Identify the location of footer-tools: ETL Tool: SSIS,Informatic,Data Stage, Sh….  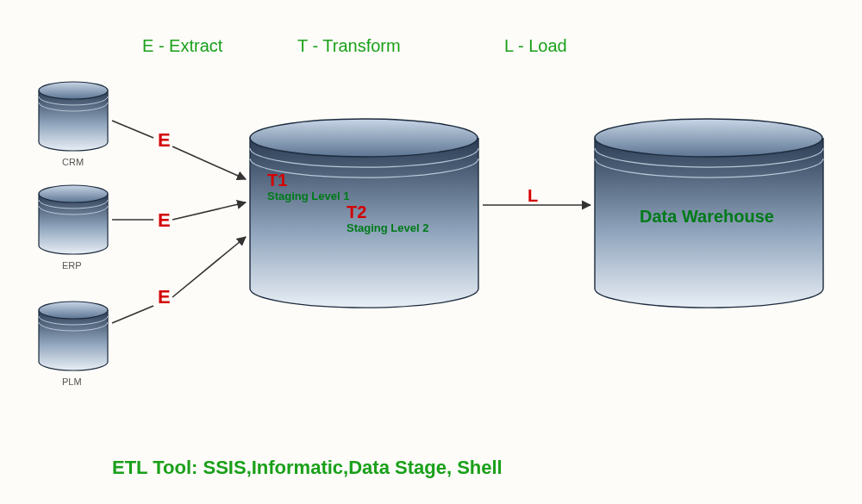
(307, 468).